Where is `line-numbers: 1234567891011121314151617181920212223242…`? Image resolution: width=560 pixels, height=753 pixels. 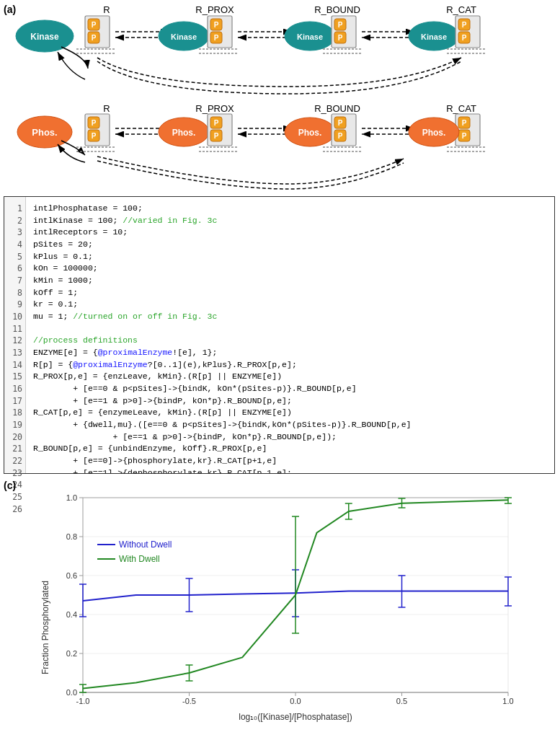 line-numbers: 1234567891011121314151617181920212223242… is located at coordinates (15, 335).